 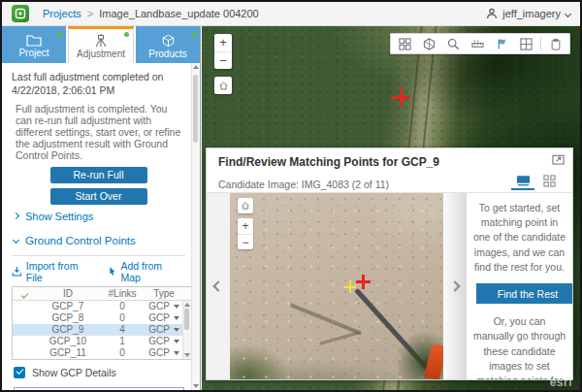 I want to click on matching-point-yellow-cross, so click(x=349, y=287).